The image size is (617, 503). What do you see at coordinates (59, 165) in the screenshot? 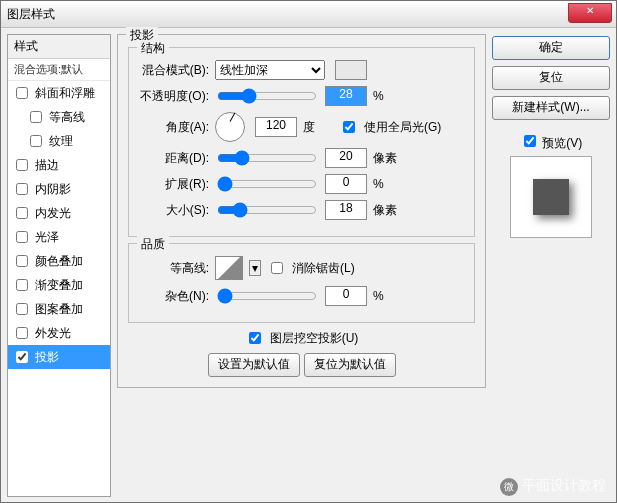
I see `style-item: 描边` at bounding box center [59, 165].